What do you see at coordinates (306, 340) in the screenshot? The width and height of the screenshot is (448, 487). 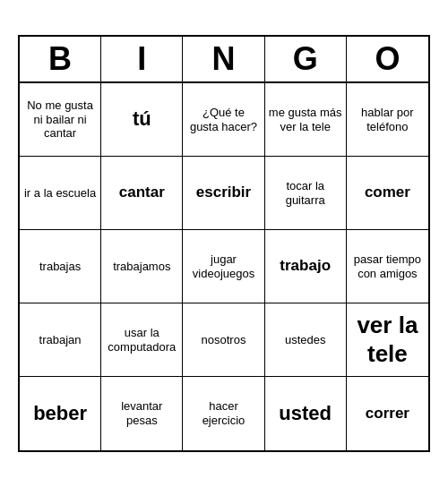 I see `bingo-cell-18: ustedes` at bounding box center [306, 340].